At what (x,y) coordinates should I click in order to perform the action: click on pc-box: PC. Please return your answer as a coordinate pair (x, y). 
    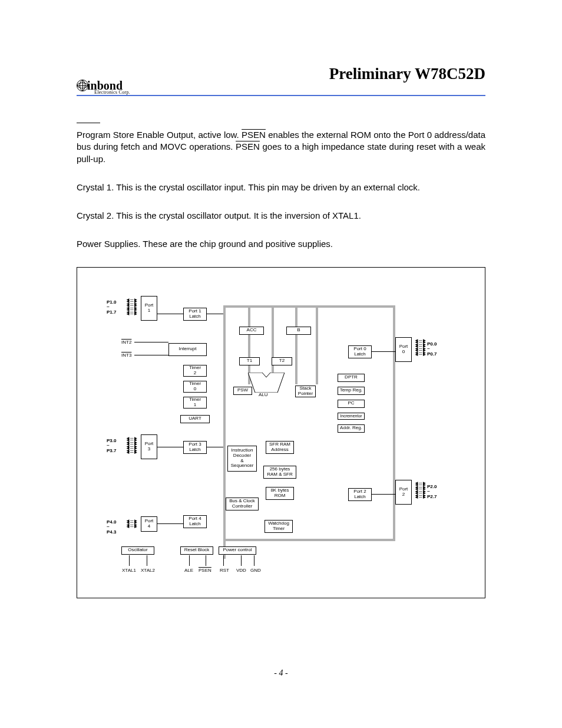
    Looking at the image, I should click on (351, 404).